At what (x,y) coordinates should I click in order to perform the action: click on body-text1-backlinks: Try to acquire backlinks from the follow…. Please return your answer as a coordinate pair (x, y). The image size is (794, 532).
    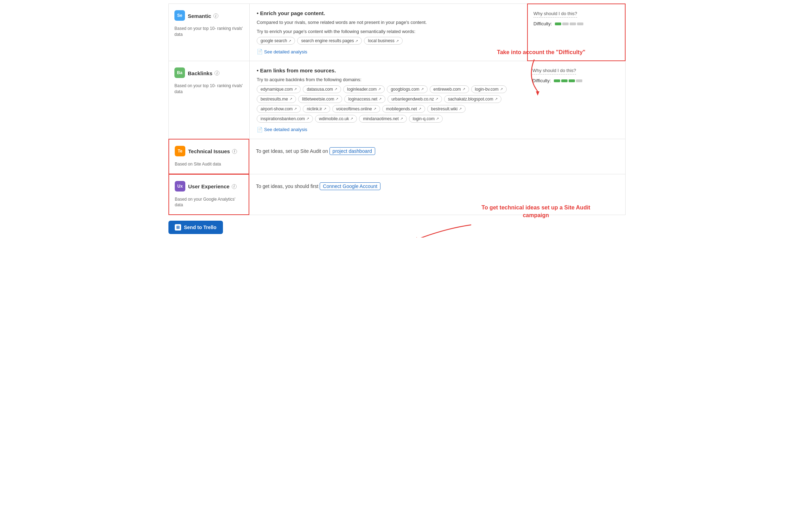
    Looking at the image, I should click on (388, 80).